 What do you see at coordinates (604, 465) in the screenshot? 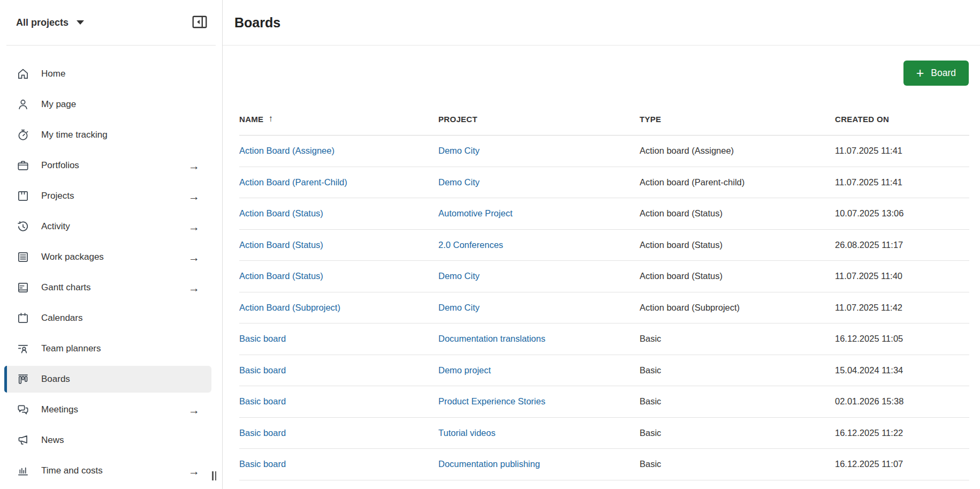
I see `table-row: Basic board Documentation publishing Bas…` at bounding box center [604, 465].